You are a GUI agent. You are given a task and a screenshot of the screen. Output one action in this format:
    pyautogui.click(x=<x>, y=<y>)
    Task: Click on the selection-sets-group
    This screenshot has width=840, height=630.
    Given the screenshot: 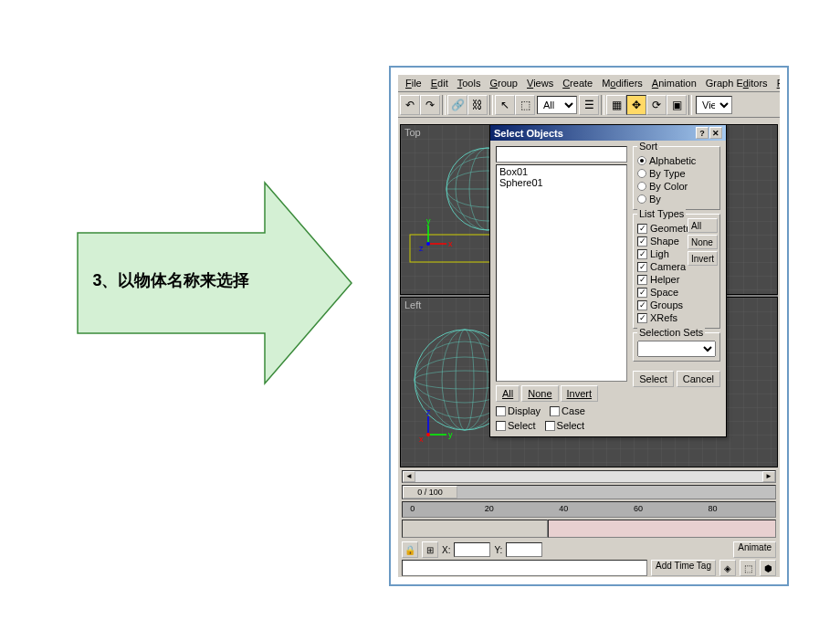 What is the action you would take?
    pyautogui.click(x=677, y=347)
    